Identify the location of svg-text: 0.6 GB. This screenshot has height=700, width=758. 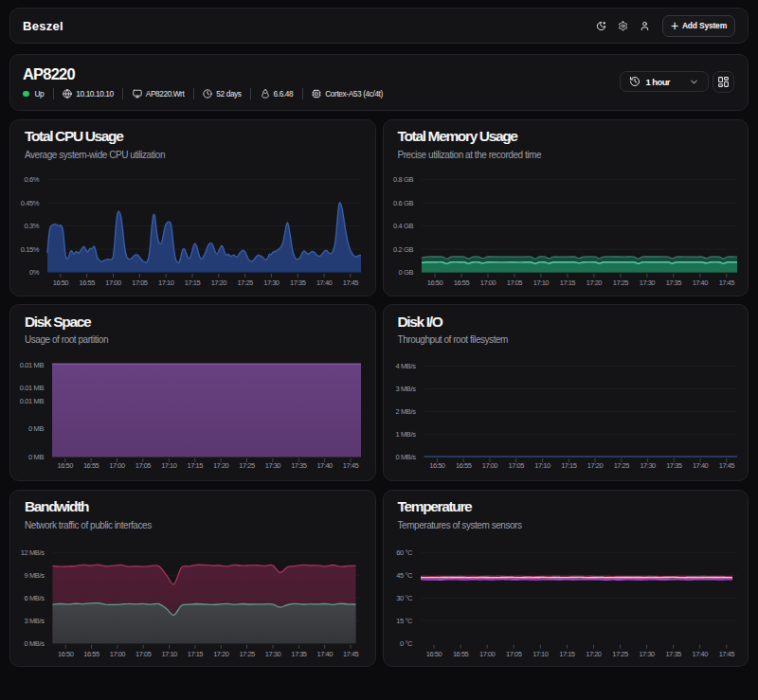
(404, 203).